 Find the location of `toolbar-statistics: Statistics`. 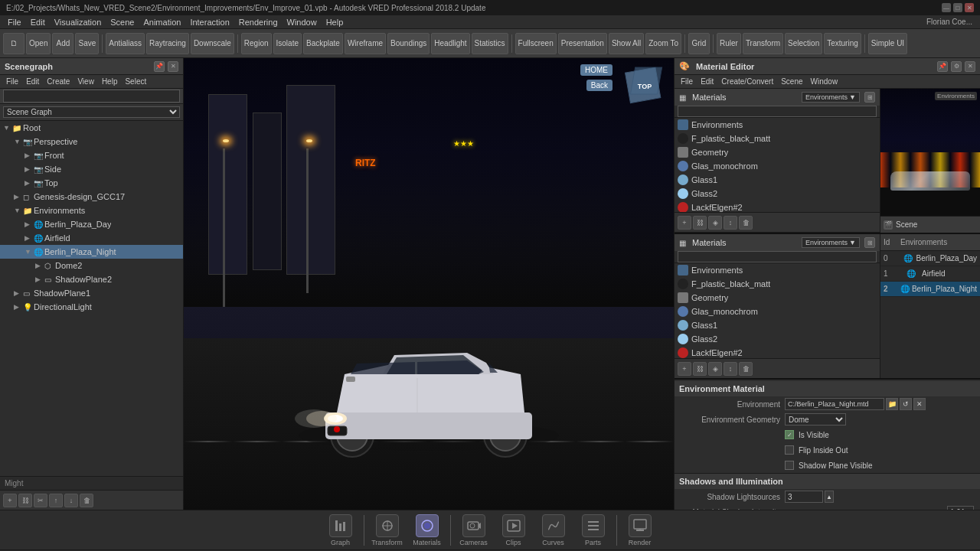

toolbar-statistics: Statistics is located at coordinates (490, 44).